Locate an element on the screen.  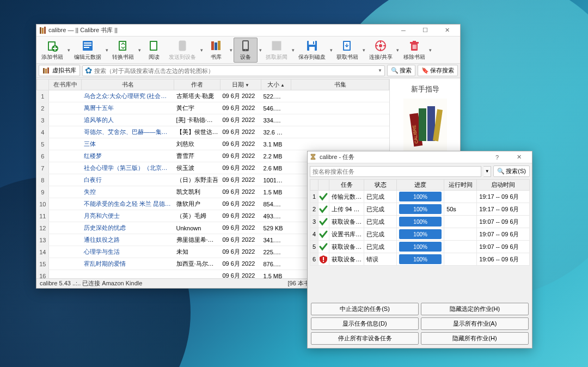
check-icon is located at coordinates (324, 234).